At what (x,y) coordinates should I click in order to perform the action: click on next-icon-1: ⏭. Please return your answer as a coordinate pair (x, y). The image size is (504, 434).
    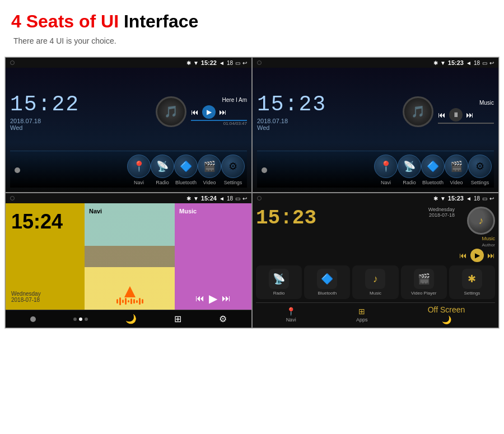
    Looking at the image, I should click on (223, 112).